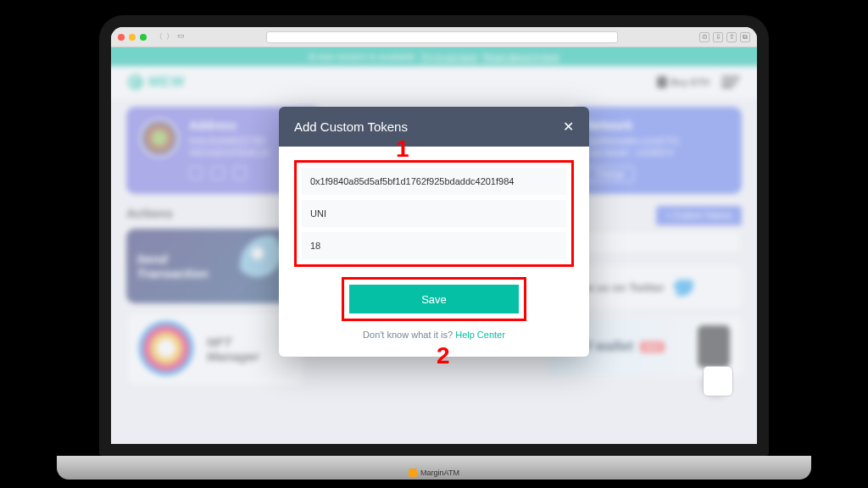  What do you see at coordinates (732, 37) in the screenshot?
I see `share-icon: ⇧` at bounding box center [732, 37].